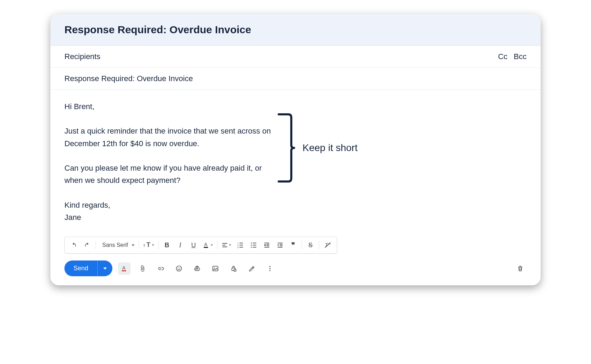 The image size is (591, 364). Describe the element at coordinates (240, 245) in the screenshot. I see `numbered-list-button: 1 2 3` at that location.